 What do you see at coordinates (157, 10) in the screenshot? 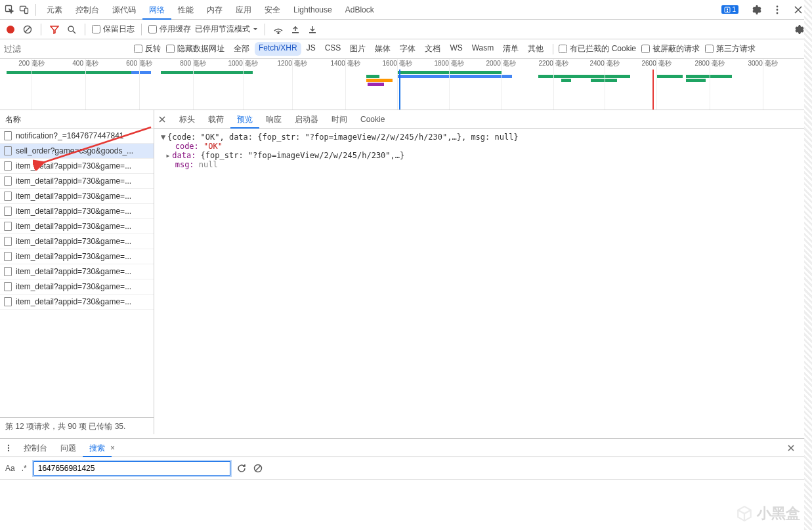
I see `main-tab: 网络` at bounding box center [157, 10].